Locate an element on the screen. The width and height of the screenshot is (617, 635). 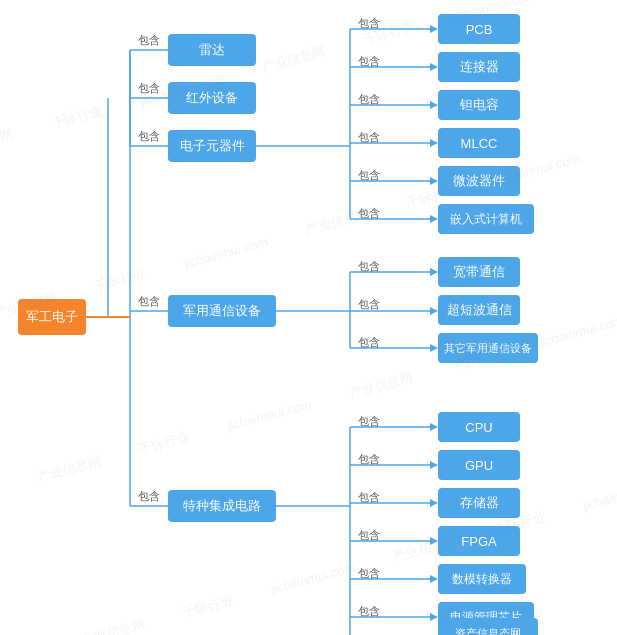
contain-asic: 包含 is located at coordinates (149, 496).